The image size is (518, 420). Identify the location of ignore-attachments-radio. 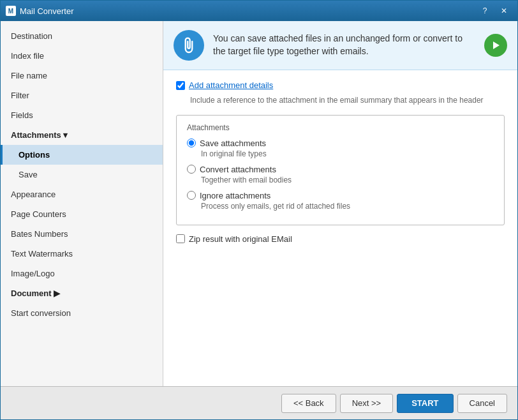
(191, 195).